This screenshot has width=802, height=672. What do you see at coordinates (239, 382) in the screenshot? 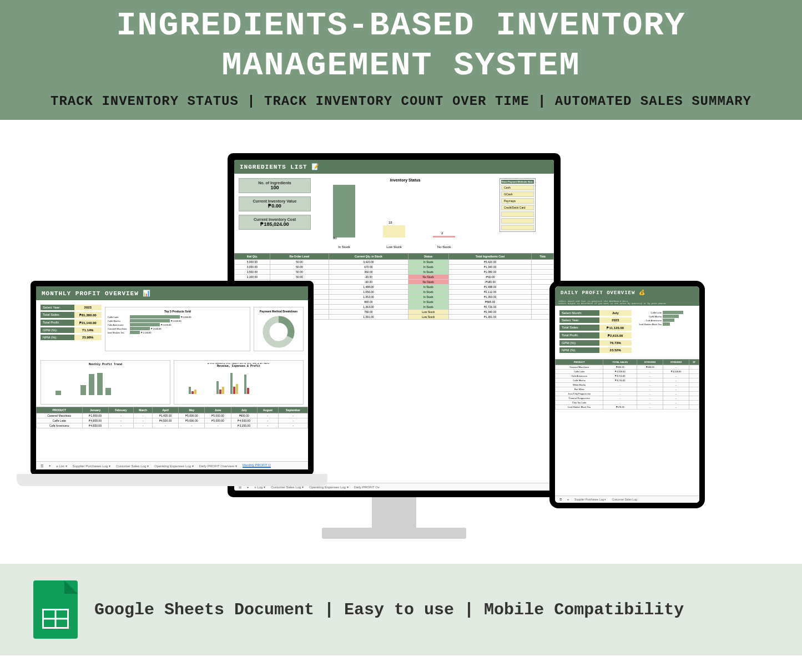
I see `revenue-expense-chart: ■ TOTAL REVENUE ■ TOTAL PRODUCT COST ■ T…` at bounding box center [239, 382].